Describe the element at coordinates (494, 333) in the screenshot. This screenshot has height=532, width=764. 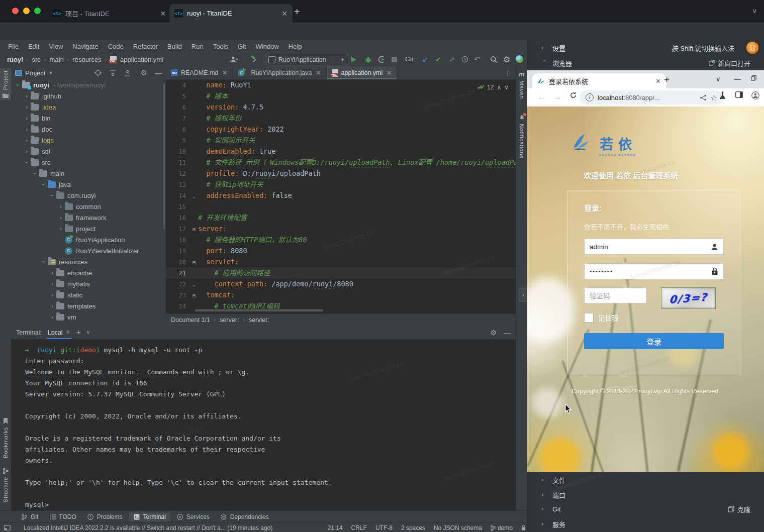
I see `terminal-settings-gear-icon: ⚙` at that location.